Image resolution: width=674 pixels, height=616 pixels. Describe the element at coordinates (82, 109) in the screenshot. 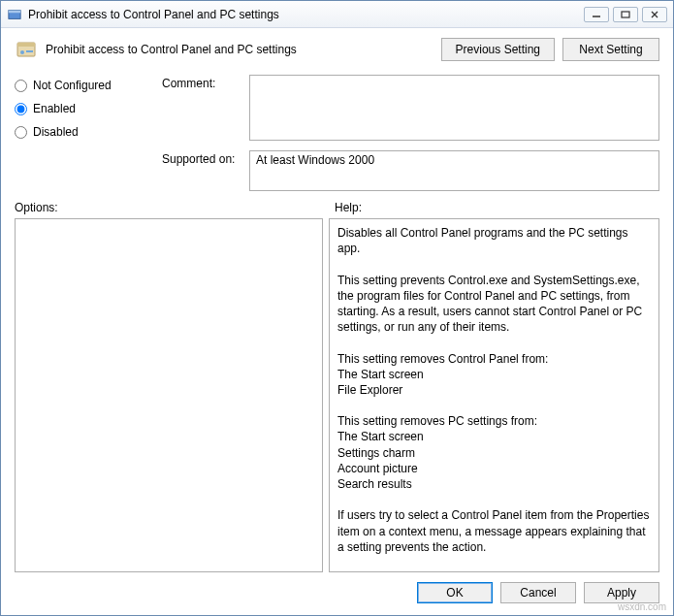

I see `radio-enabled: Enabled` at that location.